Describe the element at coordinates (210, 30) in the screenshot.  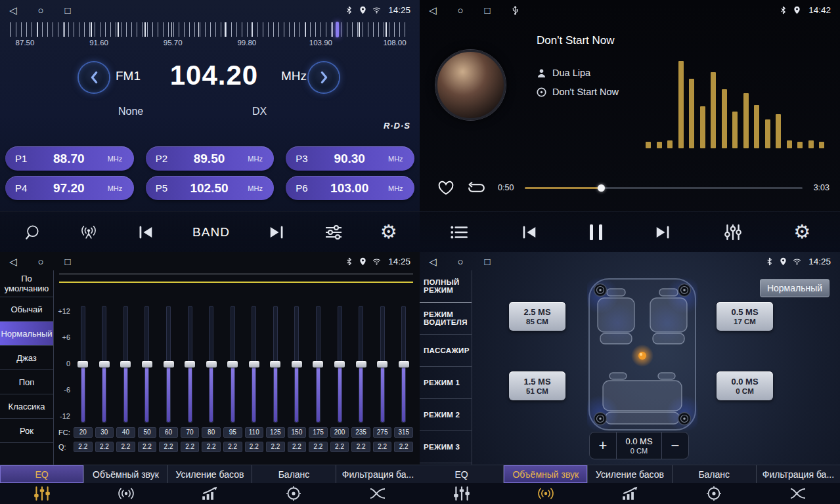
I see `frequency-ticks` at that location.